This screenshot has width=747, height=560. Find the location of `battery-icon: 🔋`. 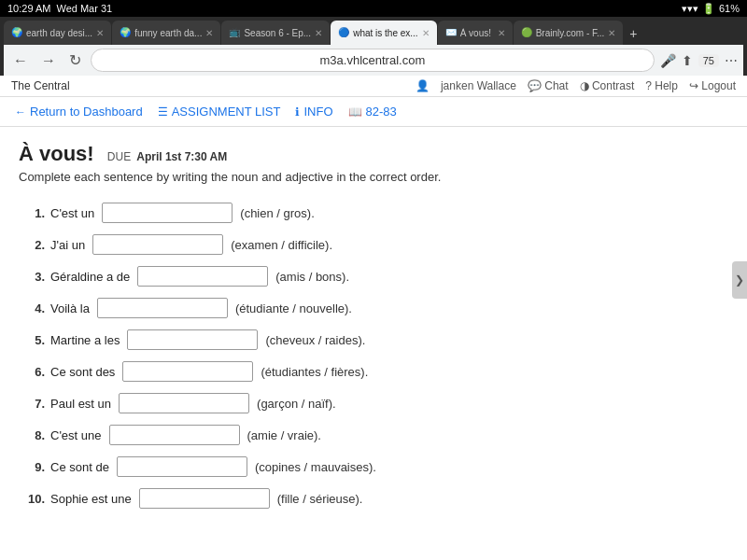

battery-icon: 🔋 is located at coordinates (709, 9).